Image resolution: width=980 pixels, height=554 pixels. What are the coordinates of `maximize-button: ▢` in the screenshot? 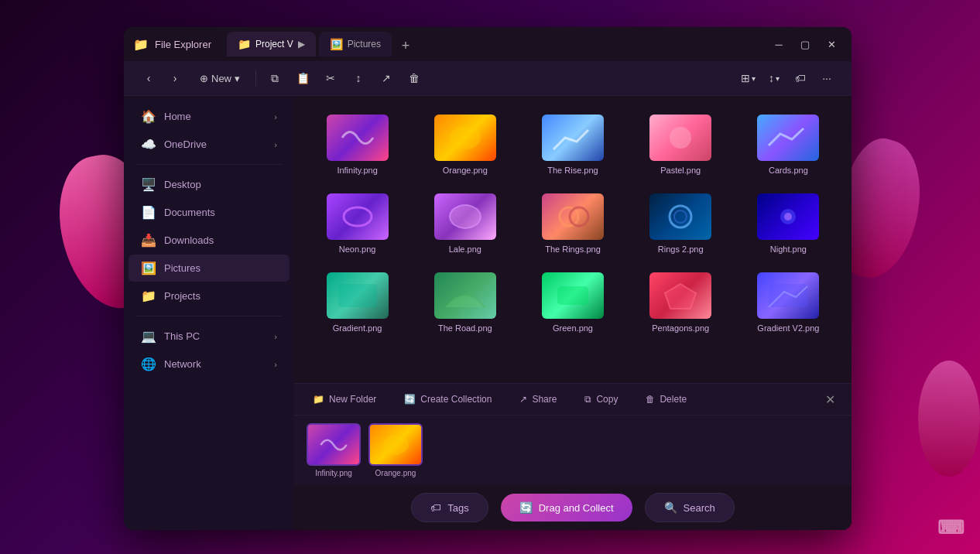 It's located at (805, 44).